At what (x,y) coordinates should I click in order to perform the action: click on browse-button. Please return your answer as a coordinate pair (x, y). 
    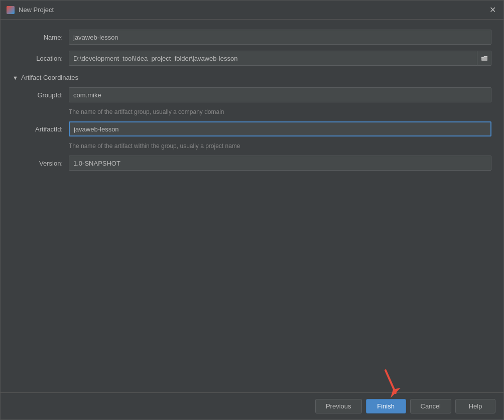
    Looking at the image, I should click on (484, 58).